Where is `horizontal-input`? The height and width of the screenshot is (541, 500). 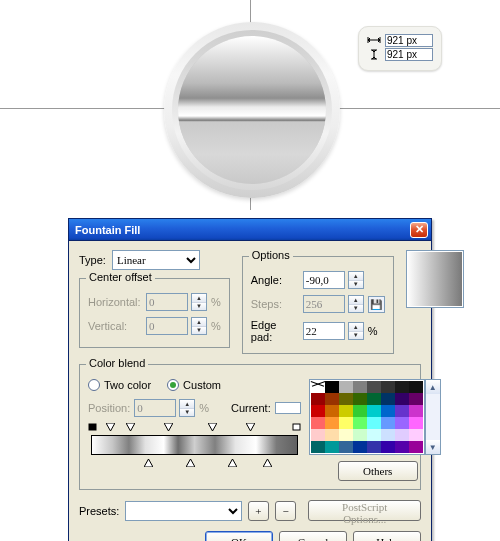
horizontal-input is located at coordinates (167, 302).